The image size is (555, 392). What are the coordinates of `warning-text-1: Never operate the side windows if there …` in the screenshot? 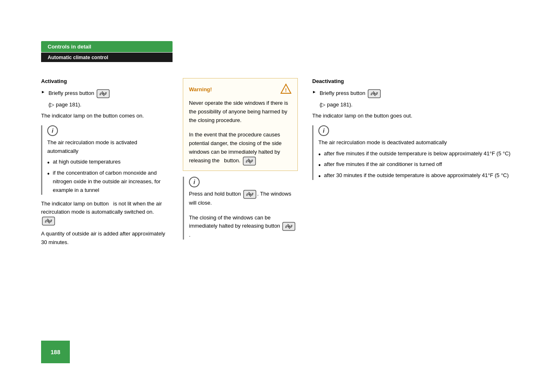 It's located at (240, 112).